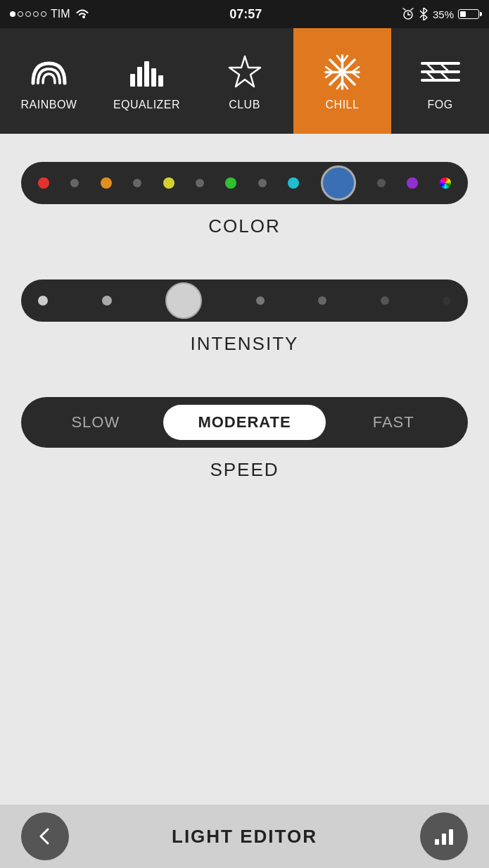 The image size is (489, 868). Describe the element at coordinates (75, 183) in the screenshot. I see `color-dot-gray1` at that location.